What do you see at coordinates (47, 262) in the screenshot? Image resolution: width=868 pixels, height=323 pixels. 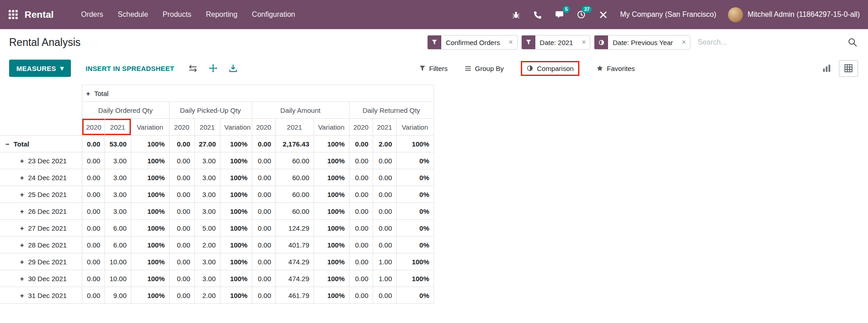 I see `row-label-text: 29 Dec 2021` at bounding box center [47, 262].